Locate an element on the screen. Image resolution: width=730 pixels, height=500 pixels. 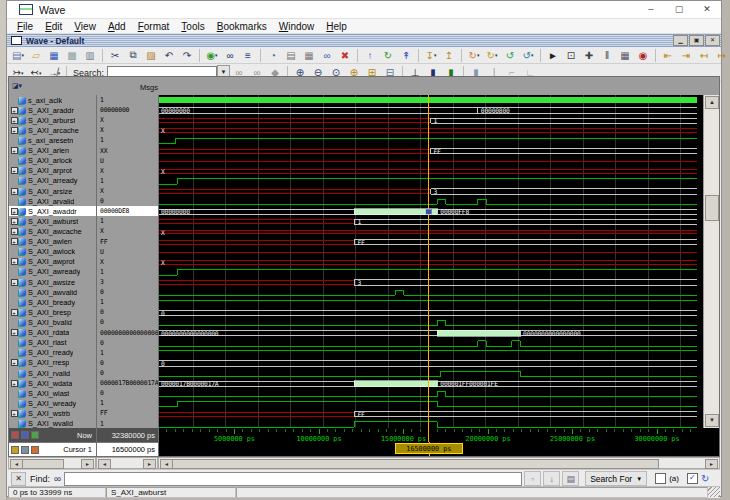
move-down-icon: ↧▾ is located at coordinates (431, 55).